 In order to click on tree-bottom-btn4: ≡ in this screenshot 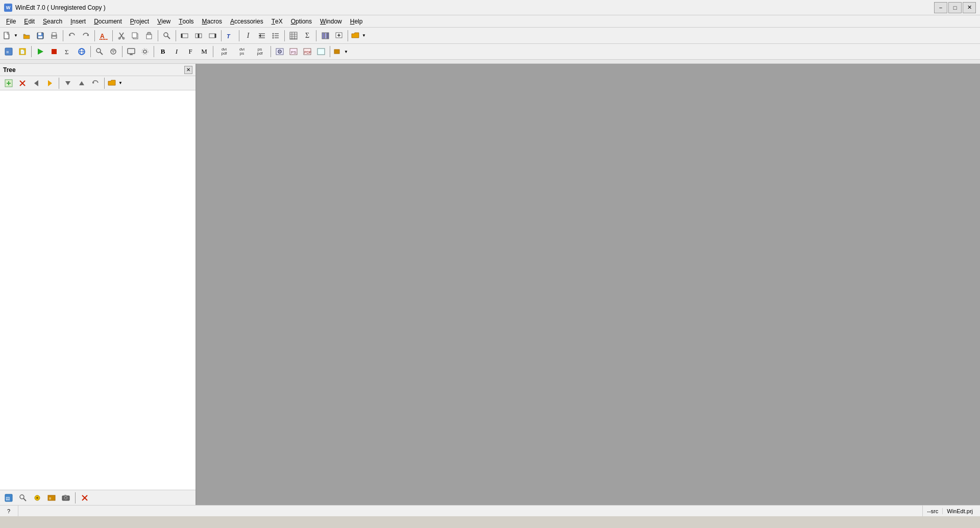, I will do `click(52, 498)`.